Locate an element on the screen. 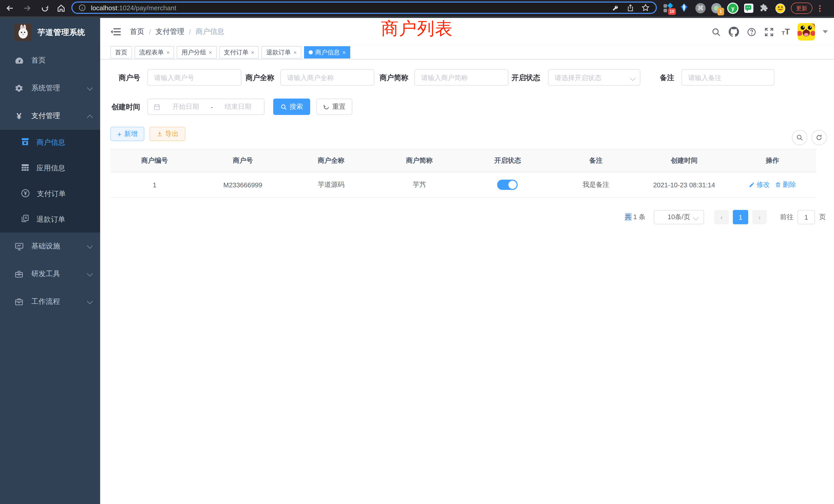 Image resolution: width=834 pixels, height=504 pixels. chevron-up-icon is located at coordinates (90, 118).